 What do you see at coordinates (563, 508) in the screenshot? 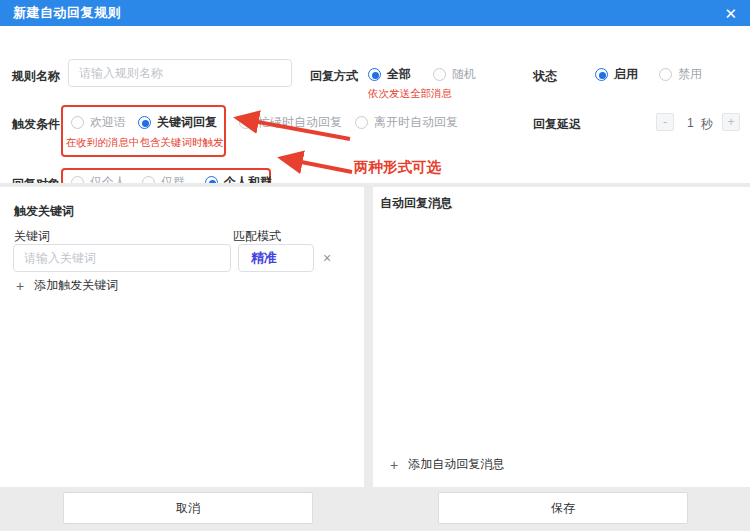
I see `save-button: 保存` at bounding box center [563, 508].